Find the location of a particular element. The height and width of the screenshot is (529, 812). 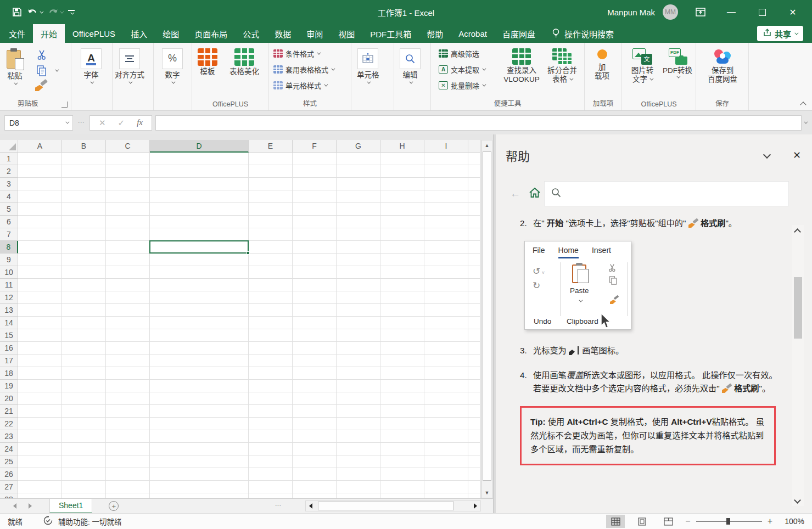

grid-cell-I4 is located at coordinates (446, 196).